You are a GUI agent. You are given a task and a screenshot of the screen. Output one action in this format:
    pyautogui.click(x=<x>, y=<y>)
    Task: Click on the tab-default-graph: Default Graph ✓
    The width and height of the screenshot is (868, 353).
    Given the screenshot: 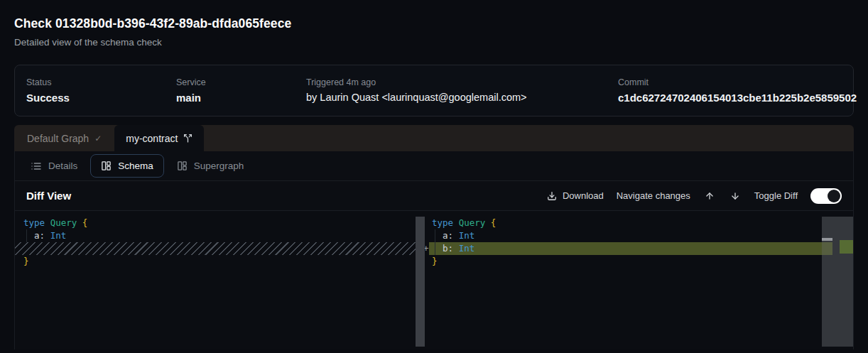 What is the action you would take?
    pyautogui.click(x=64, y=138)
    